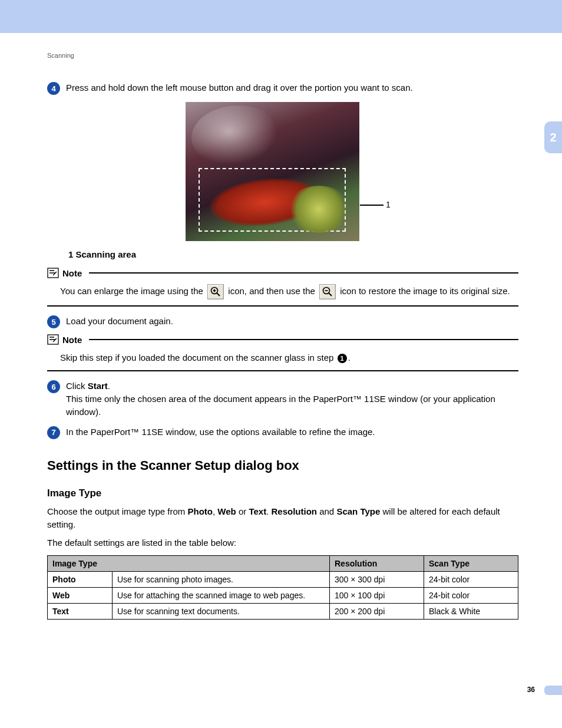 This screenshot has height=728, width=562. I want to click on p-seg: or, so click(243, 512).